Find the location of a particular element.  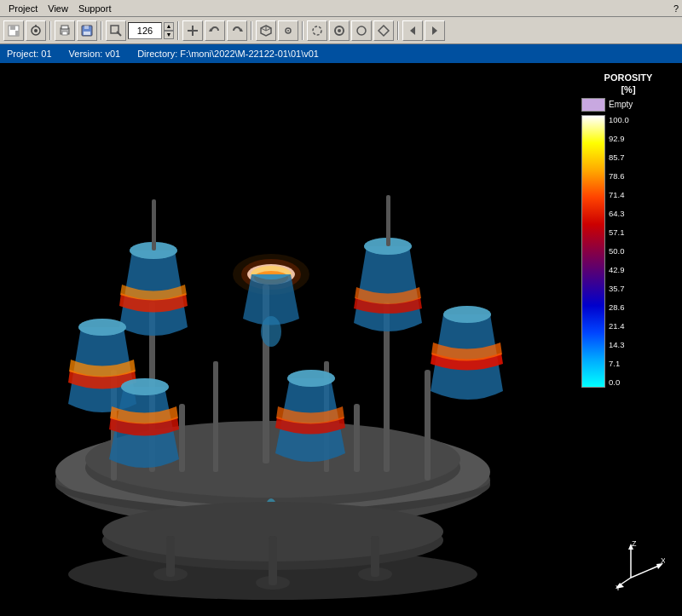

scale-label-14: 0.0 is located at coordinates (619, 382).